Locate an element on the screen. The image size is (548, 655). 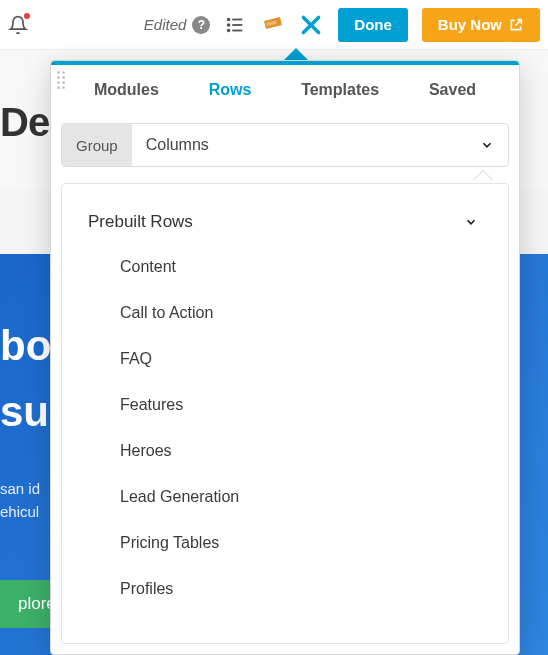
row-item-content: Content is located at coordinates (283, 267).